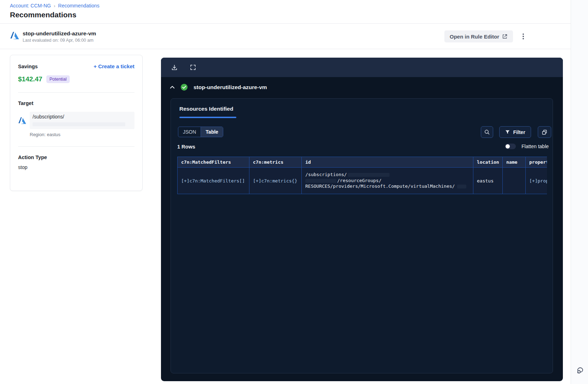  What do you see at coordinates (193, 68) in the screenshot?
I see `fullscreen-button` at bounding box center [193, 68].